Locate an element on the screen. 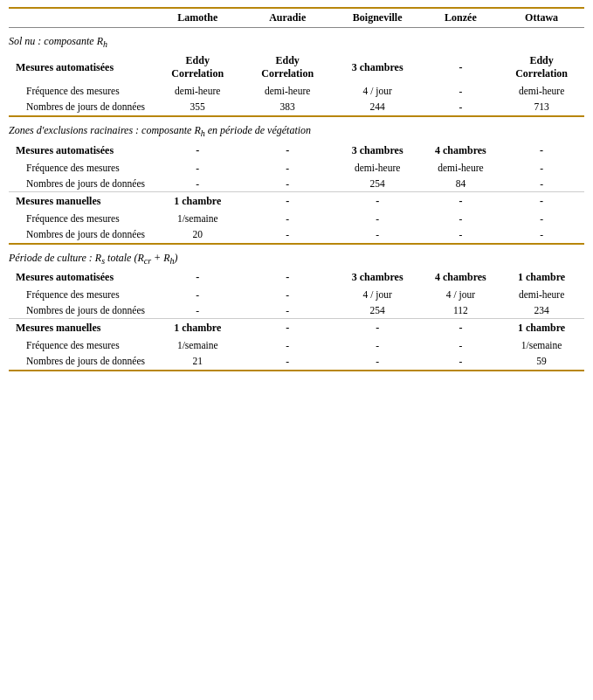  section-header-1: Zones d'exclusions racinaires : composan… is located at coordinates (297, 128).